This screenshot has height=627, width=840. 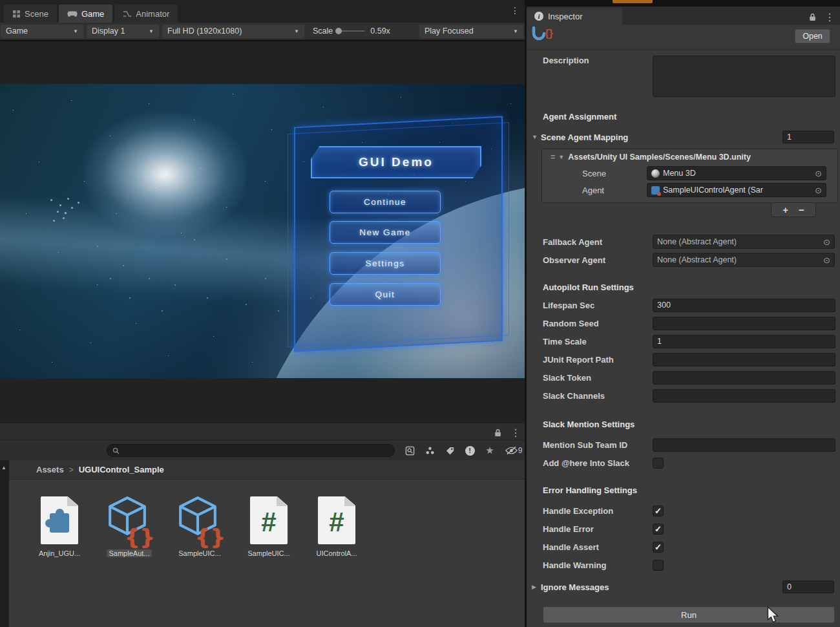 I want to click on breadcrumb-assets: Assets, so click(x=50, y=469).